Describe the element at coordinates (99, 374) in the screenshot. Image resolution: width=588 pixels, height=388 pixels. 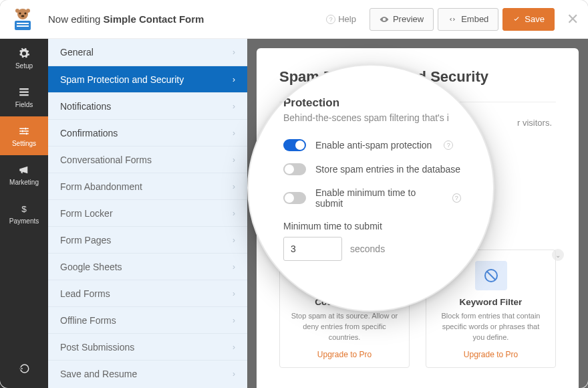
I see `sidebar-item-label: Save and Resume` at that location.